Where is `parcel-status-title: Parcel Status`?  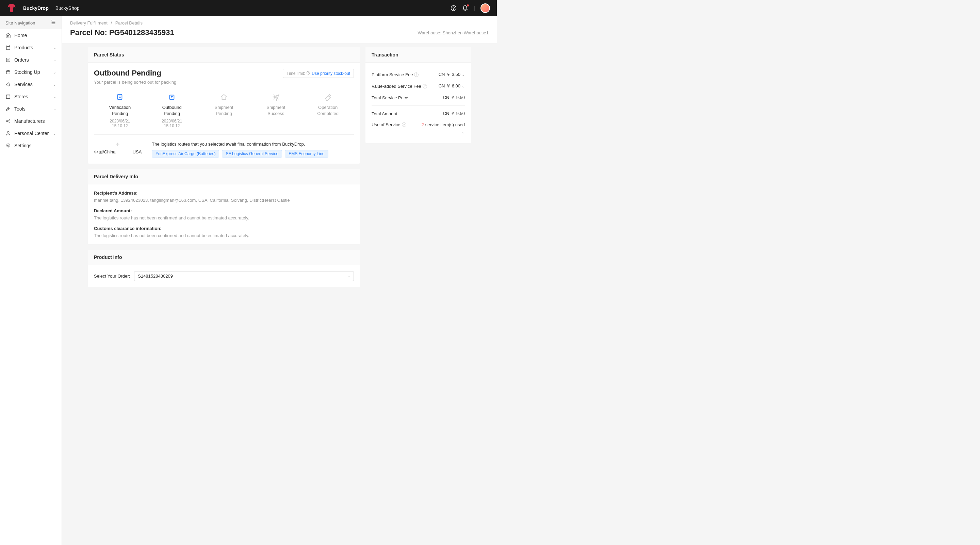
parcel-status-title: Parcel Status is located at coordinates (224, 55).